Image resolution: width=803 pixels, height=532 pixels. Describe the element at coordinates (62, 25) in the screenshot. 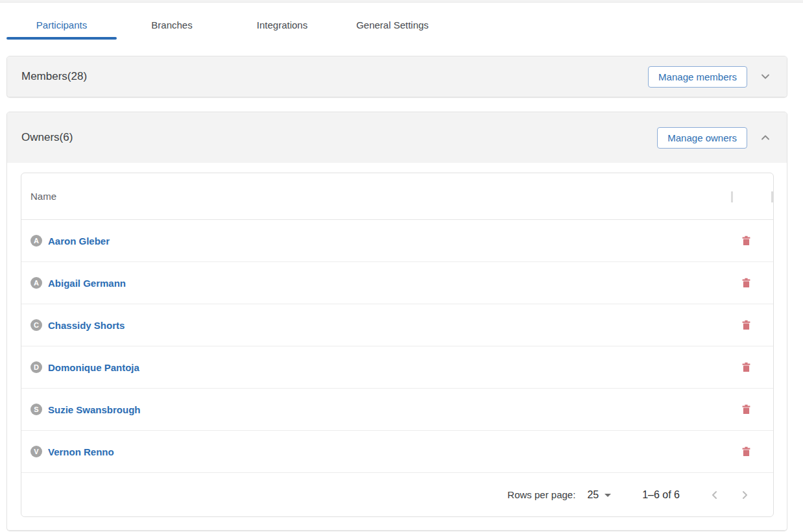

I see `tab-participants: Participants` at that location.